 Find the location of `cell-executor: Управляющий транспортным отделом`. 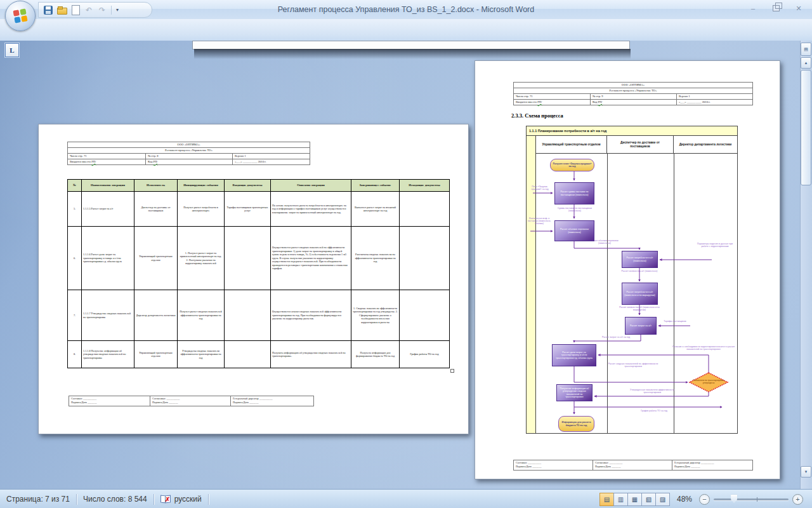

cell-executor: Управляющий транспортным отделом is located at coordinates (156, 354).